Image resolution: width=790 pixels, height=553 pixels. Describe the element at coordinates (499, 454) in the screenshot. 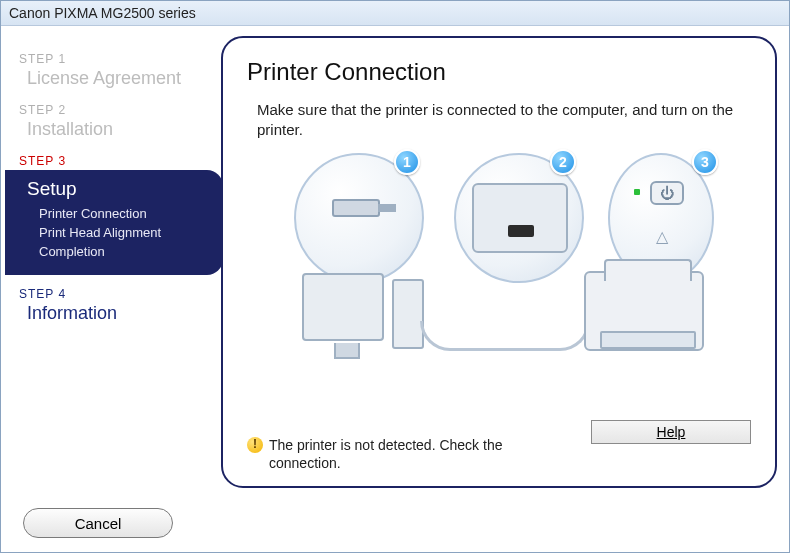

I see `status-row: ! The printer is not detected. Check the…` at that location.